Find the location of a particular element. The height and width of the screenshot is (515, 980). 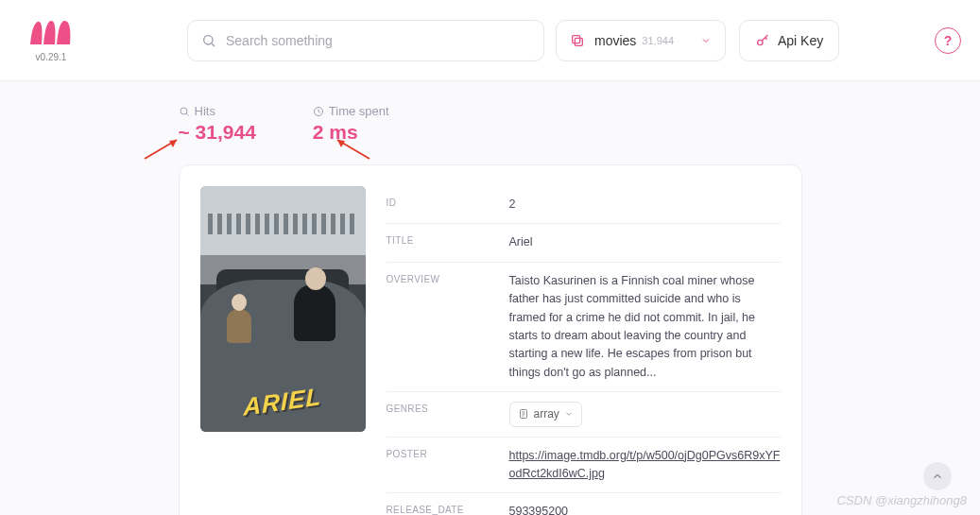

field-value: Taisto Kasurinen is a Finnish coal miner… is located at coordinates (645, 327).